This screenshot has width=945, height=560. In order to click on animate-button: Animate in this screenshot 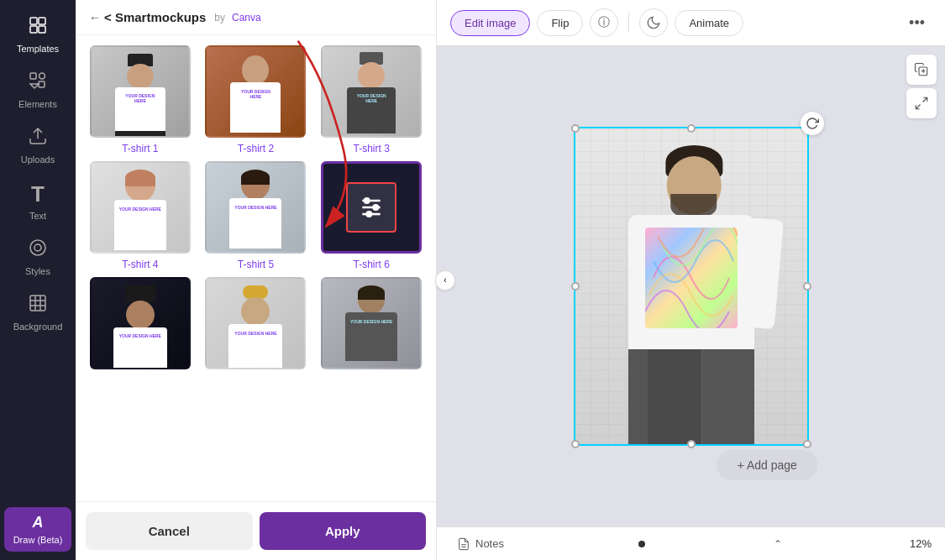, I will do `click(709, 24)`.